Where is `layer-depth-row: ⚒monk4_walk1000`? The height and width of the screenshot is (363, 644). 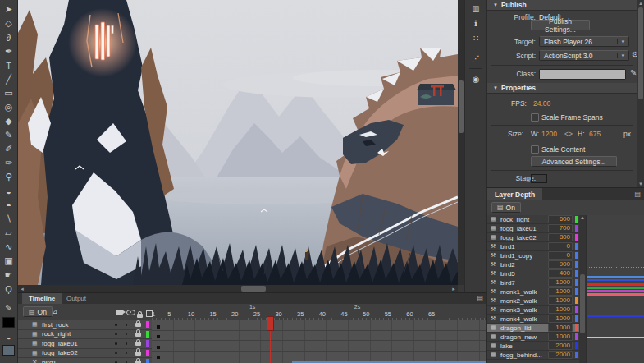 layer-depth-row: ⚒monk4_walk1000 is located at coordinates (533, 319).